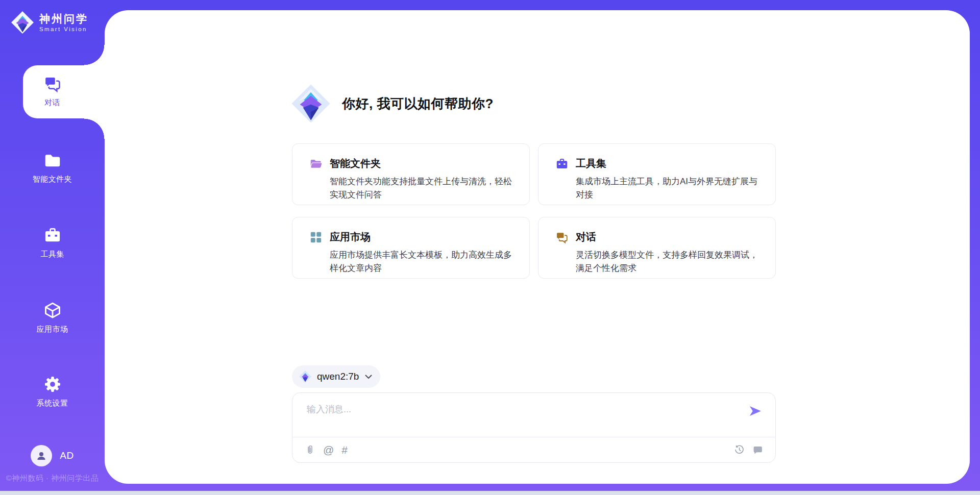 The width and height of the screenshot is (980, 495). Describe the element at coordinates (739, 450) in the screenshot. I see `history-button` at that location.